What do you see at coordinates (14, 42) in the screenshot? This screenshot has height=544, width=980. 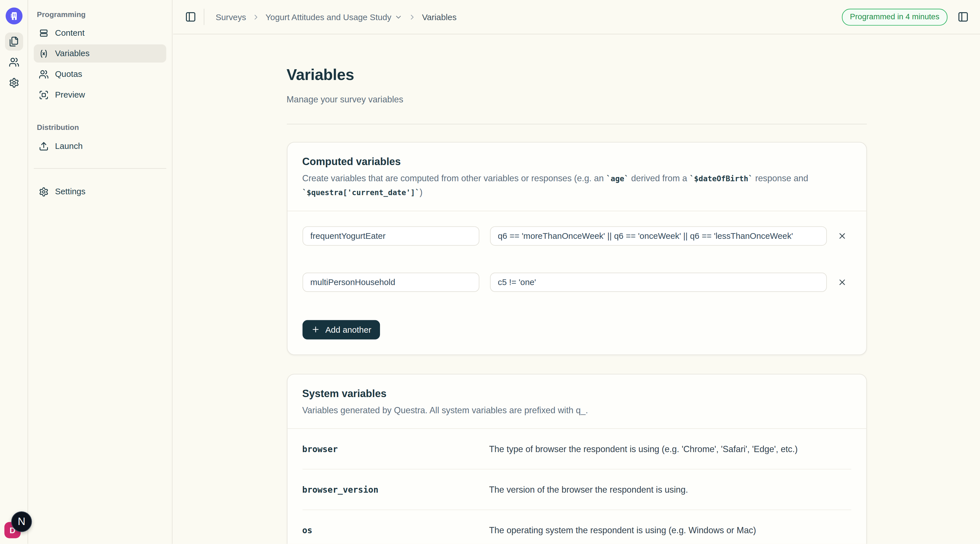 I see `rail-surveys-button` at bounding box center [14, 42].